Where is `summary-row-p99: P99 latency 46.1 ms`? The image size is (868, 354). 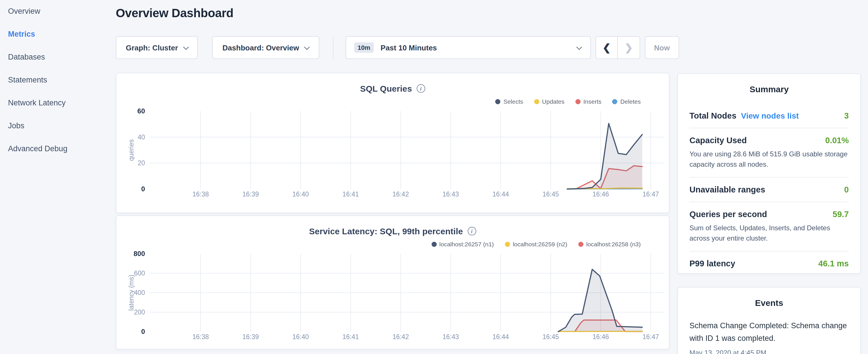 summary-row-p99: P99 latency 46.1 ms is located at coordinates (769, 263).